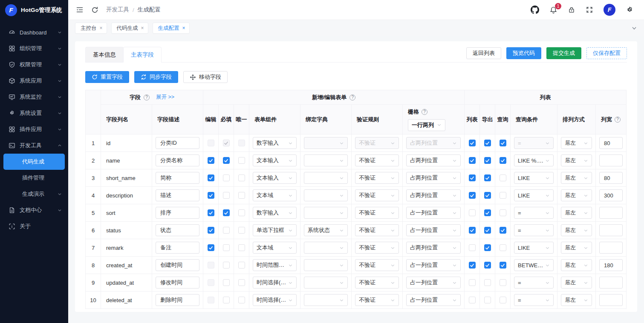  I want to click on field-desc-input: 简称, so click(177, 178).